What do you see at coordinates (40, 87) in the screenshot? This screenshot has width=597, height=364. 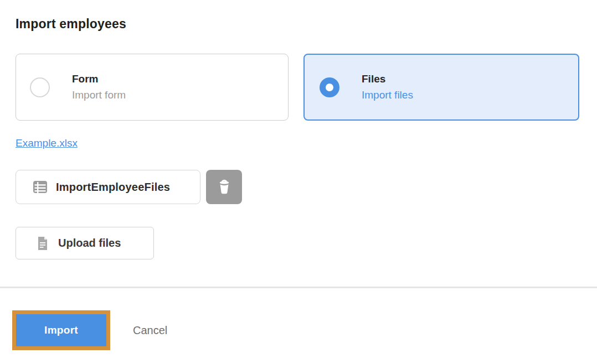 I see `radio-form-unselected` at bounding box center [40, 87].